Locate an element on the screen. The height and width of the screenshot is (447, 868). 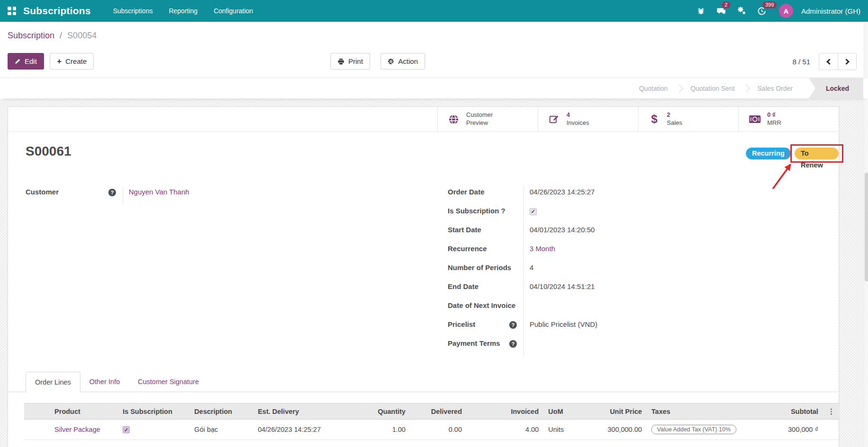
row-handle-cell is located at coordinates (37, 429).